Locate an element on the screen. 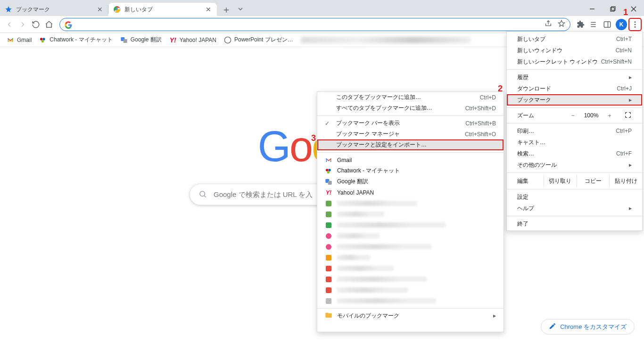 This screenshot has height=343, width=644. chrome-icon is located at coordinates (117, 9).